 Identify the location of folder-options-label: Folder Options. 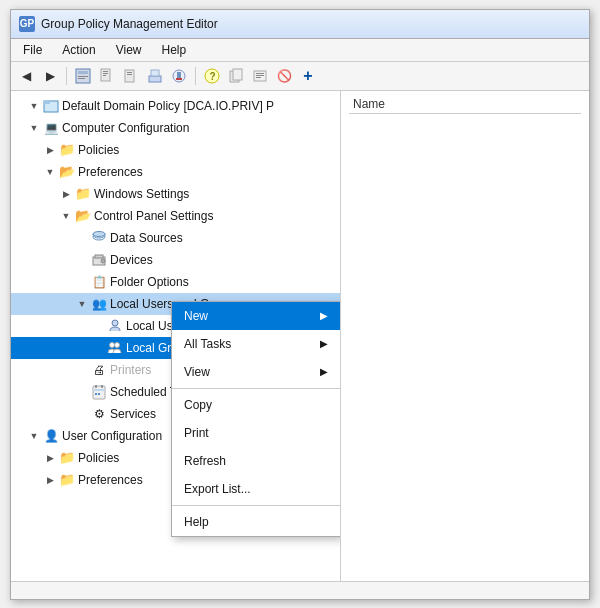
(150, 282).